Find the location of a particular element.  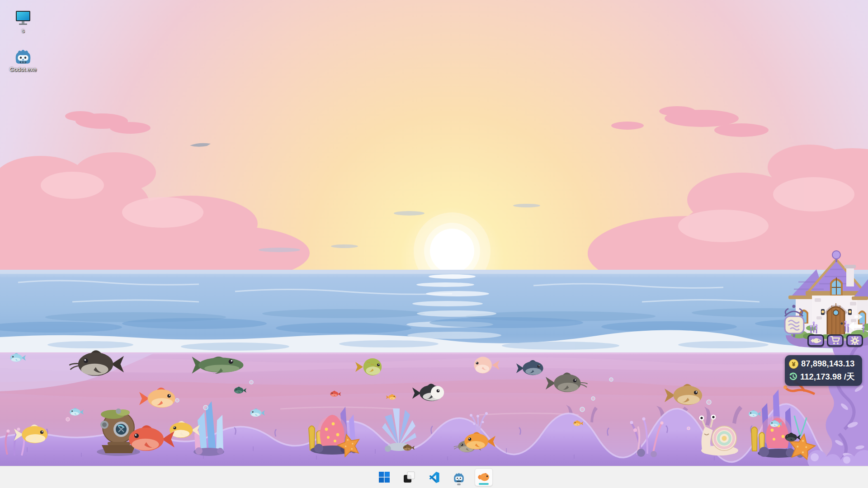

taskbar-app-squares is located at coordinates (409, 477).